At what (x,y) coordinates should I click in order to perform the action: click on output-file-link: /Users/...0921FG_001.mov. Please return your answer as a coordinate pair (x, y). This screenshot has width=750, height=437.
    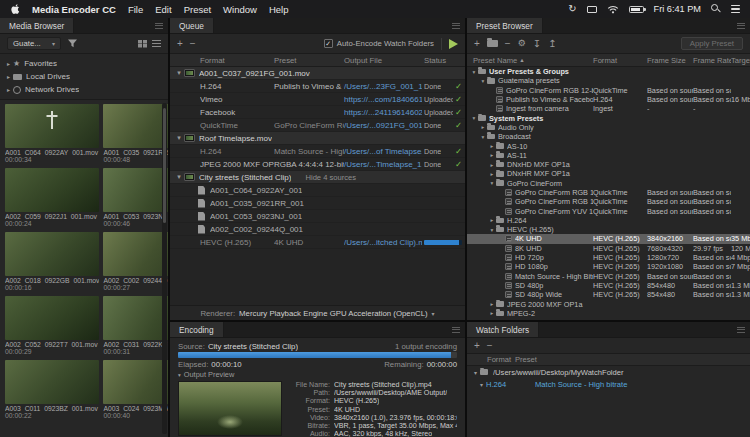
    Looking at the image, I should click on (383, 126).